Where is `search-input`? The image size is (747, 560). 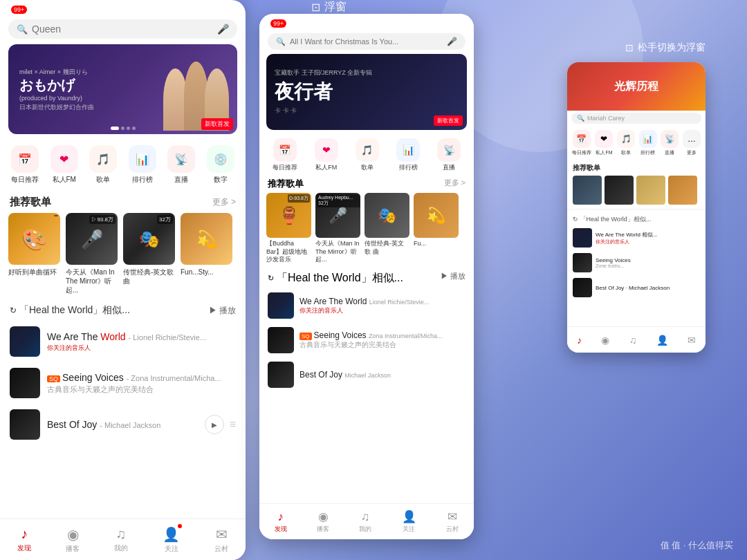
search-input is located at coordinates (122, 29).